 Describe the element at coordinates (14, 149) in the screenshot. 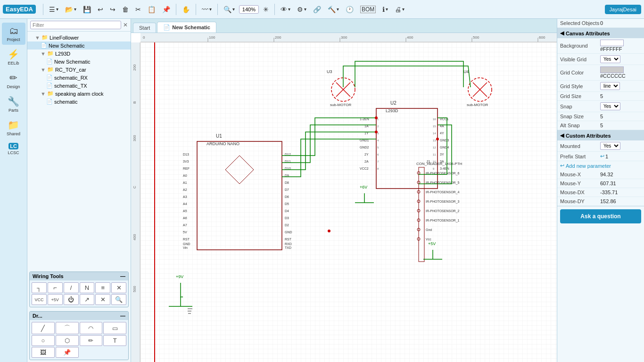

I see `sidebar-item-lcsc: LC LCSC` at that location.